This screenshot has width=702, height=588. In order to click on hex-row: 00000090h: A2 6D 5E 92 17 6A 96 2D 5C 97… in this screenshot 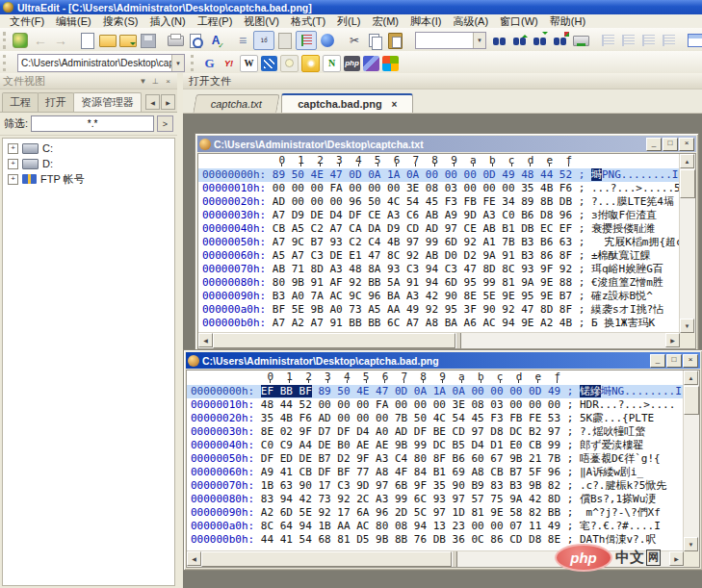, I will do `click(435, 513)`.